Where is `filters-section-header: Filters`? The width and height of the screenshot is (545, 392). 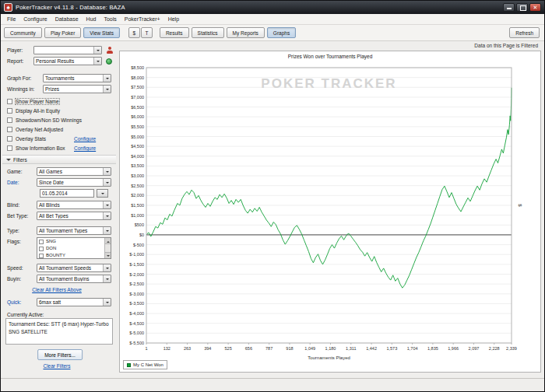 filters-section-header: Filters is located at coordinates (59, 159).